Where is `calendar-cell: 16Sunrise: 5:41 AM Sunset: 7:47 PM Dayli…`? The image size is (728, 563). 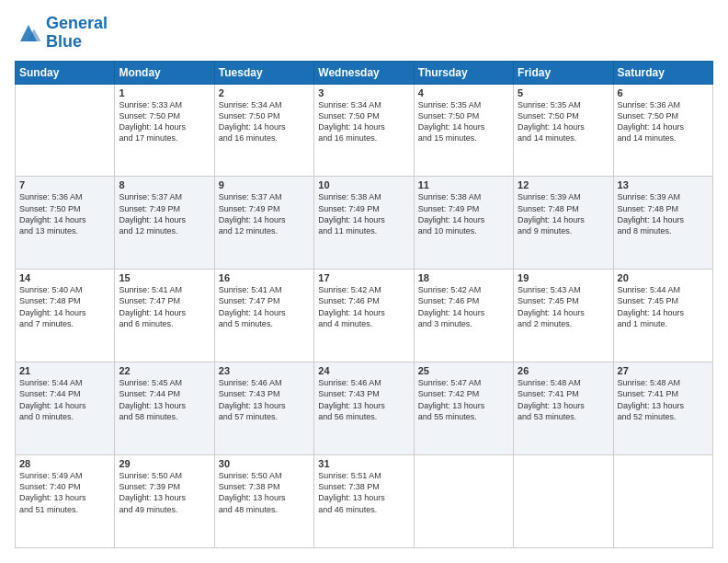
calendar-cell: 16Sunrise: 5:41 AM Sunset: 7:47 PM Dayli… is located at coordinates (264, 316).